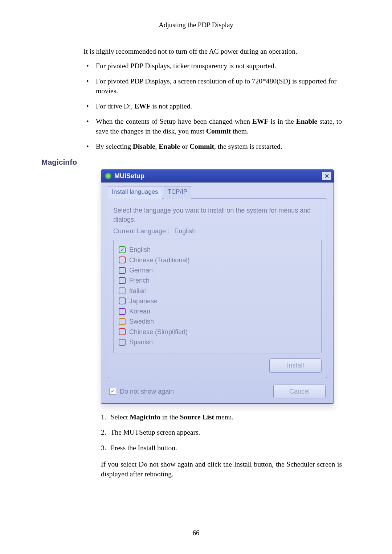 This screenshot has width=392, height=554. Describe the element at coordinates (282, 121) in the screenshot. I see `text: is in the` at that location.